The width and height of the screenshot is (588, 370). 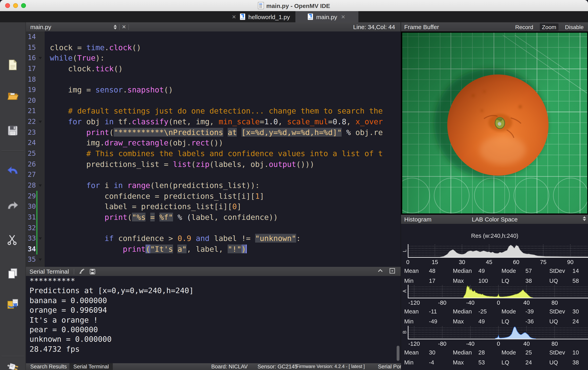 I want to click on stat-value: -25, so click(x=490, y=312).